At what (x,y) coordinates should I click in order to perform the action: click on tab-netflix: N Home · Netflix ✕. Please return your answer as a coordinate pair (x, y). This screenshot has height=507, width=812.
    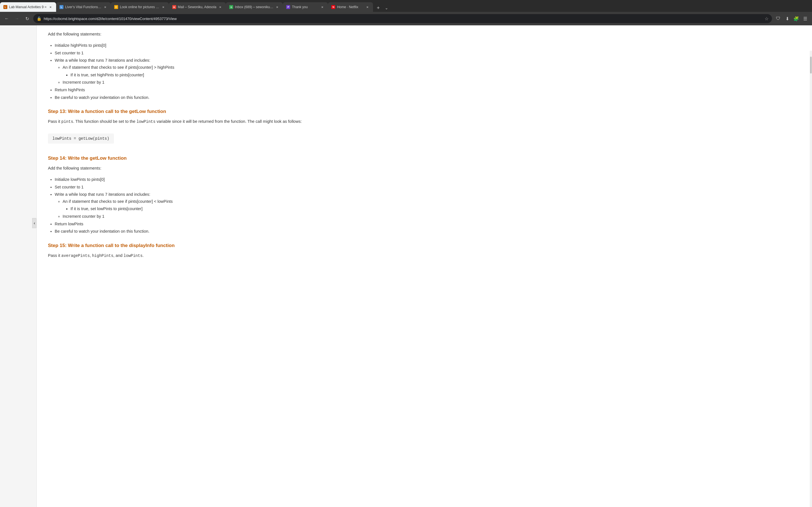
    Looking at the image, I should click on (350, 7).